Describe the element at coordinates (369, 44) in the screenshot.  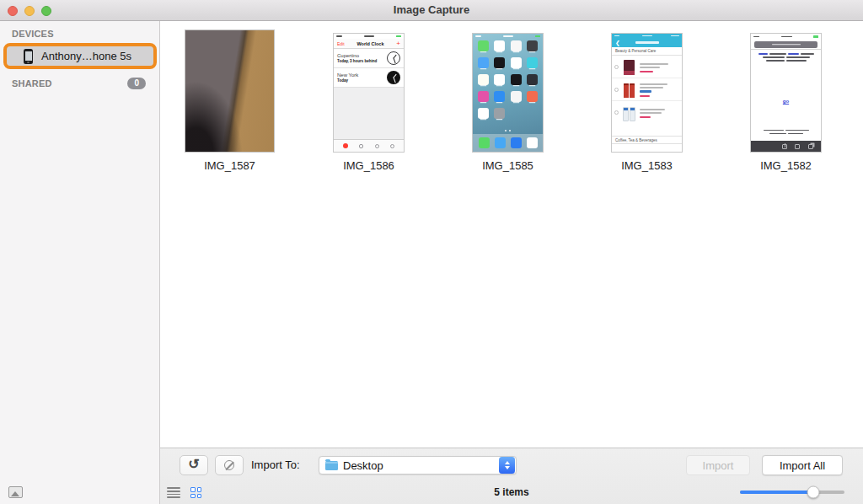
I see `mini-nav-bar: Edit World Clock +` at that location.